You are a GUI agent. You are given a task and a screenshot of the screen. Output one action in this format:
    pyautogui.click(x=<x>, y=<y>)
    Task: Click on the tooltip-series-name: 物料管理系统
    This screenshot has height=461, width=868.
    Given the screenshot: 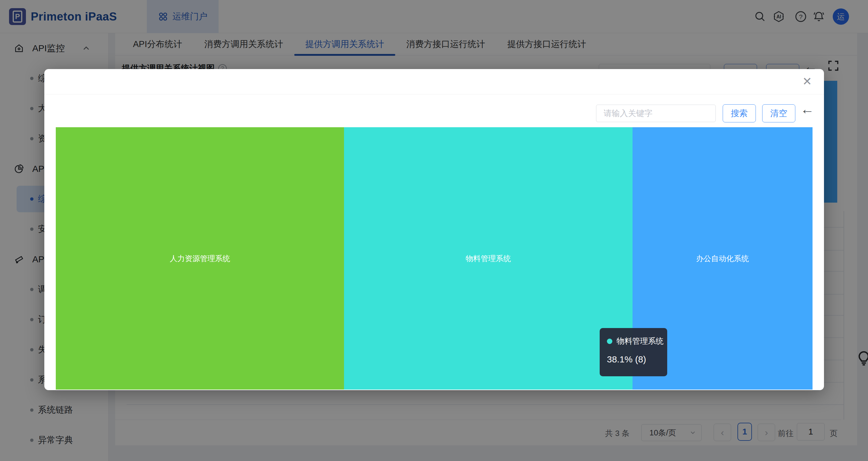 What is the action you would take?
    pyautogui.click(x=640, y=341)
    